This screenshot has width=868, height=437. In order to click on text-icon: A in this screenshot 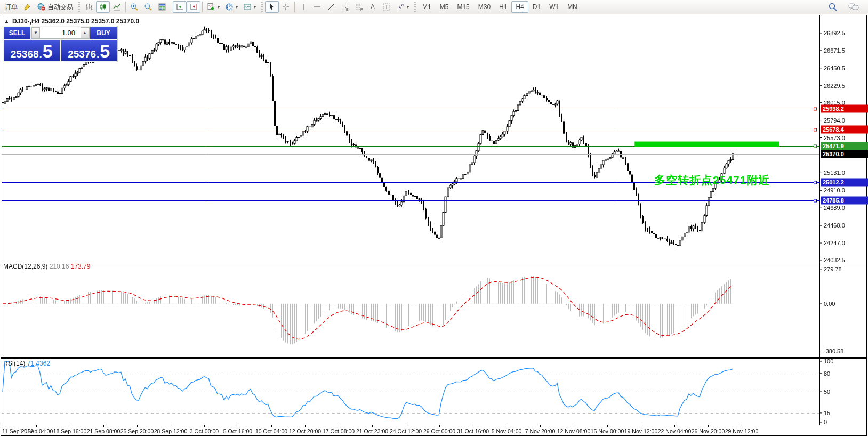, I will do `click(373, 7)`.